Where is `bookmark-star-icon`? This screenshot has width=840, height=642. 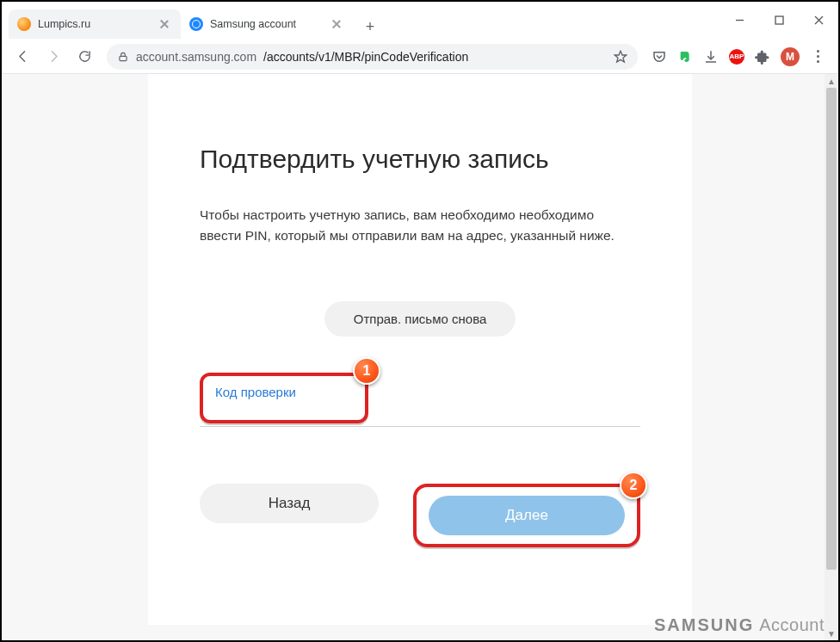 bookmark-star-icon is located at coordinates (621, 57).